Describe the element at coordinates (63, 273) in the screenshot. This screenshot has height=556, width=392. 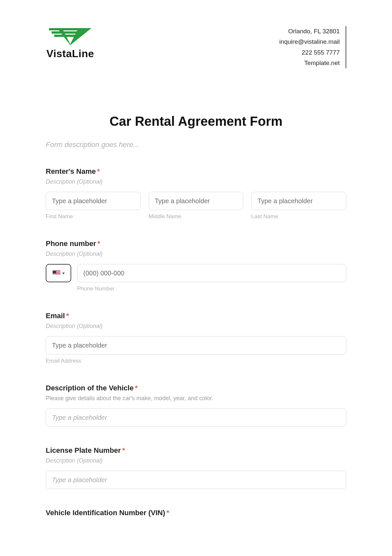
I see `chevron-down-icon: ▾` at that location.